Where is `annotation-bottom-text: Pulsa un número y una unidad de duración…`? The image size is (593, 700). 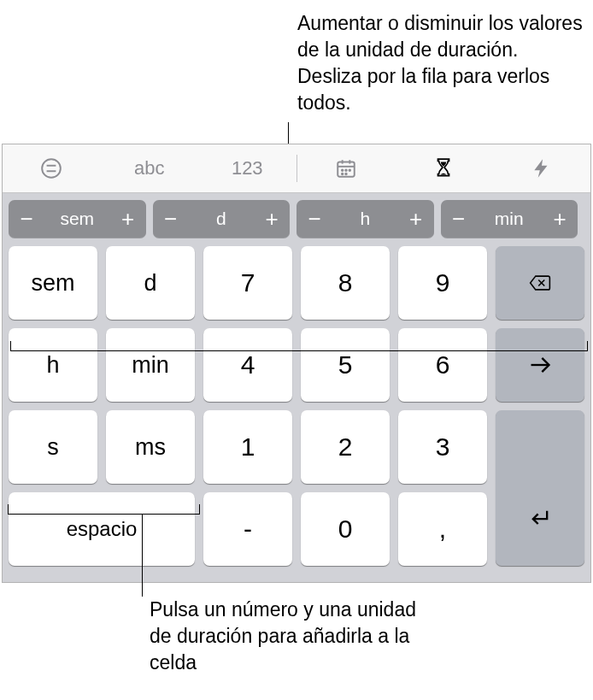 annotation-bottom-text: Pulsa un número y una unidad de duración… is located at coordinates (295, 636).